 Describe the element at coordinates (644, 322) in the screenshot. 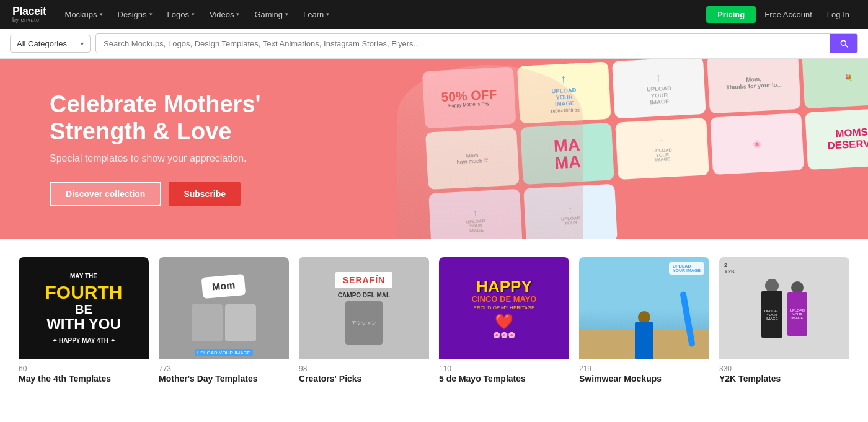

I see `collection-card-swimwear: UPLOADYOUR IMAGE 219 Swimwear Mockups` at that location.